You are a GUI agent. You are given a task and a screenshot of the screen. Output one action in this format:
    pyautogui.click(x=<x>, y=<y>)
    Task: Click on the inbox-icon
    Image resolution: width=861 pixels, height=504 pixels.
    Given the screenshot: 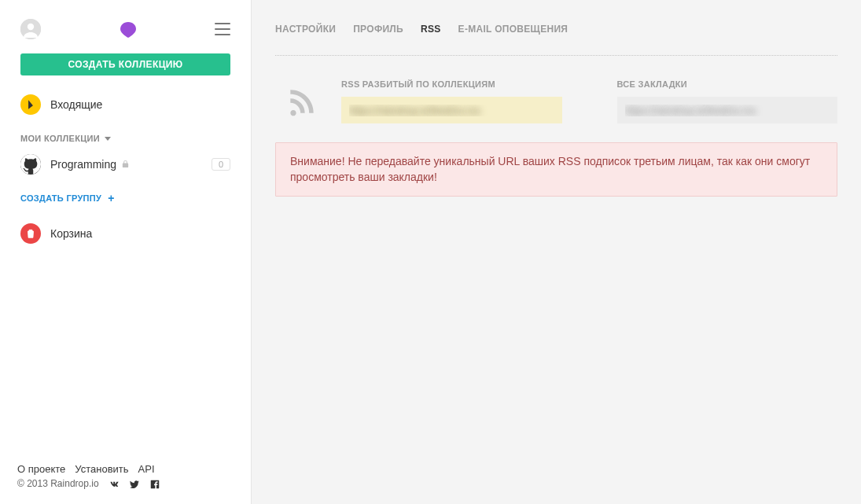 What is the action you would take?
    pyautogui.click(x=31, y=105)
    